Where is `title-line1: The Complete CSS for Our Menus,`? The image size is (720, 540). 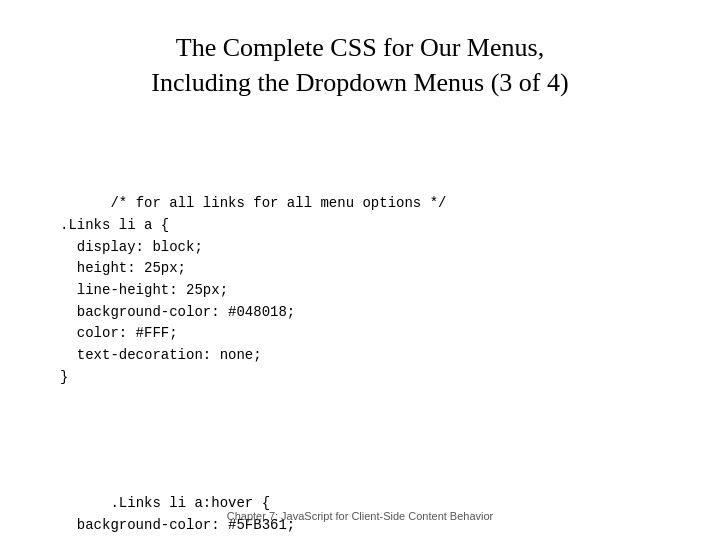 title-line1: The Complete CSS for Our Menus, is located at coordinates (360, 48).